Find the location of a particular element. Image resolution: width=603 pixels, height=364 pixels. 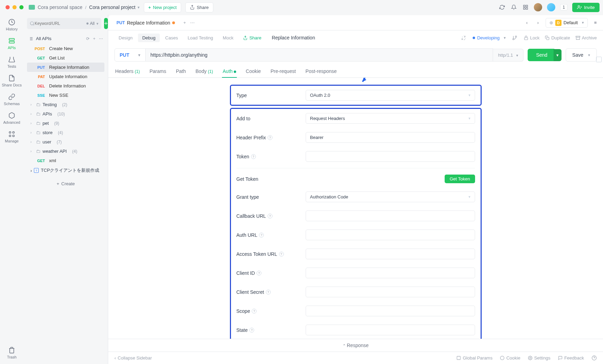

nav-schemas: Schemas is located at coordinates (12, 100).